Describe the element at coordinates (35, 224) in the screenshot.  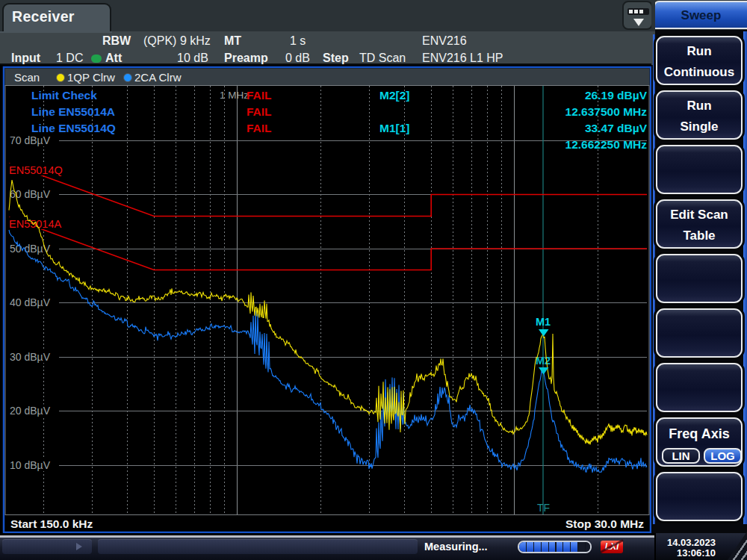
I see `svg-text: EN55014A` at that location.